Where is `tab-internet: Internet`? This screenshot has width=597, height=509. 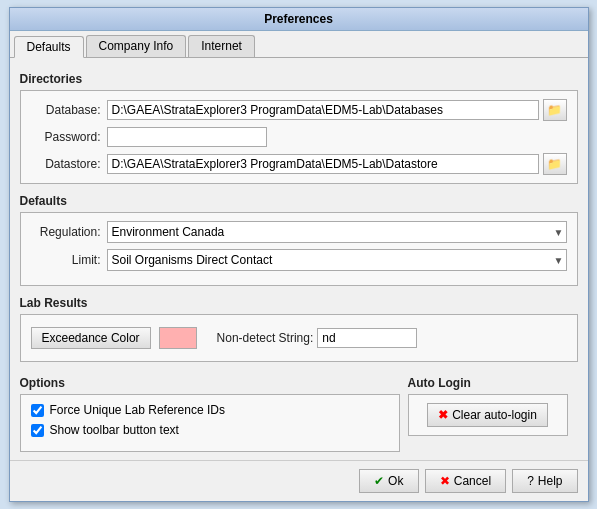 tab-internet: Internet is located at coordinates (222, 46).